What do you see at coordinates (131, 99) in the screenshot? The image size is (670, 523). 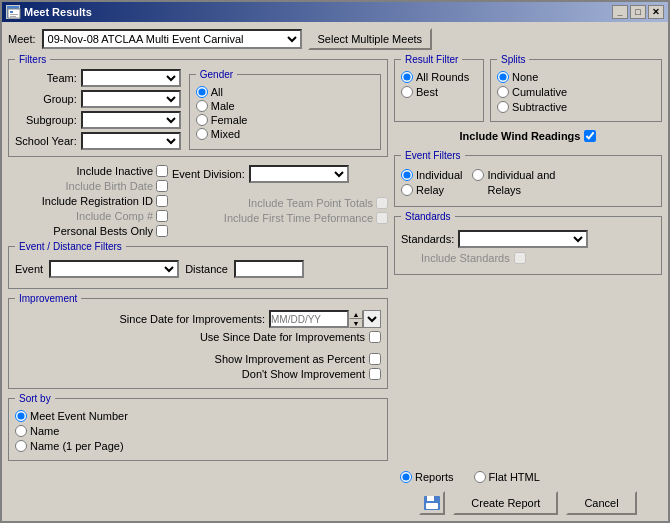 I see `group-select` at bounding box center [131, 99].